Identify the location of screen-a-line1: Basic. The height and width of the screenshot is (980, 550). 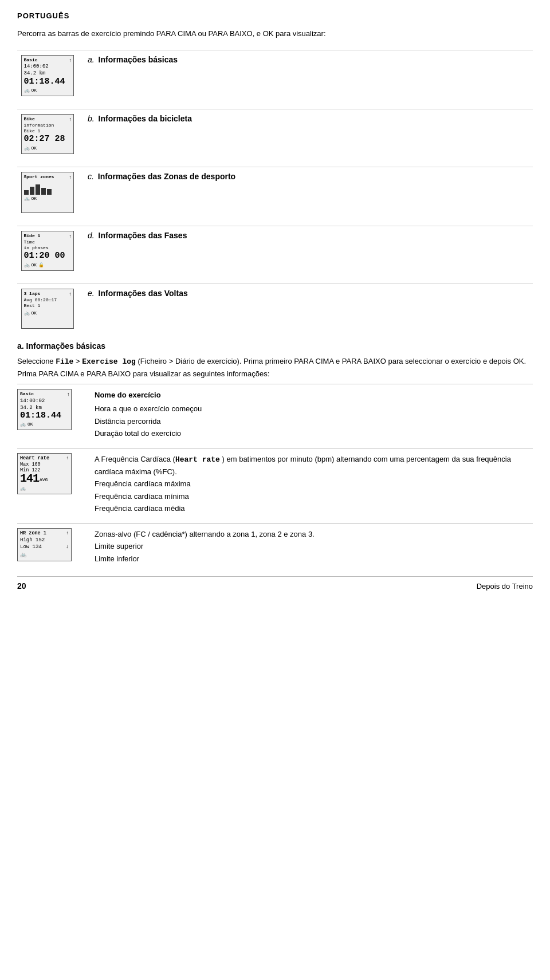
(48, 61).